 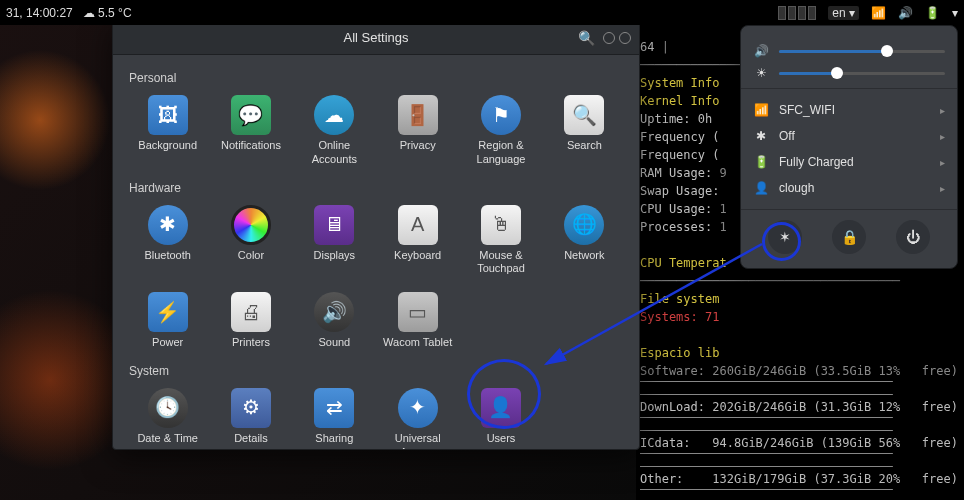 What do you see at coordinates (501, 115) in the screenshot?
I see `region-language-icon: ⚑` at bounding box center [501, 115].